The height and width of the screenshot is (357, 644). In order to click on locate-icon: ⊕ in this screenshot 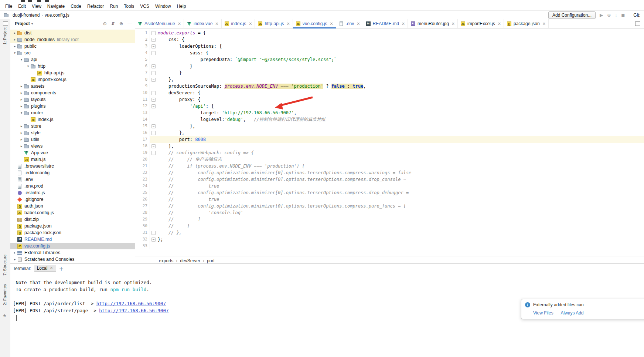, I will do `click(105, 24)`.